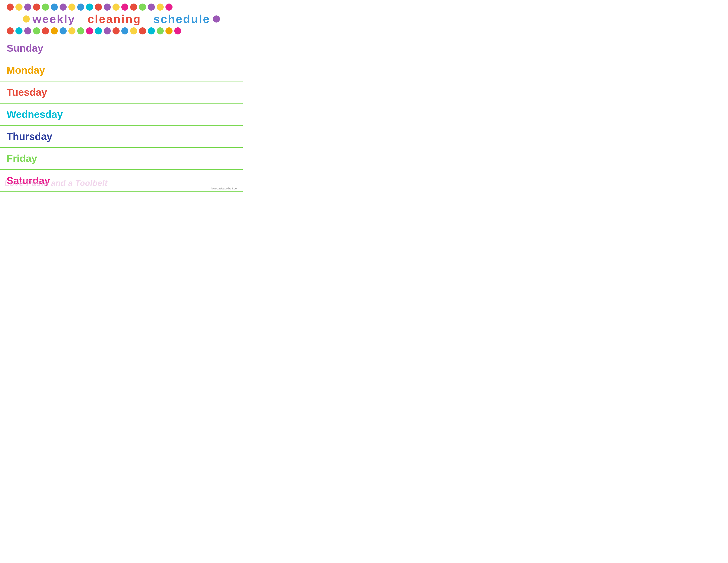 The image size is (728, 563). What do you see at coordinates (121, 7) in the screenshot?
I see `dots-row-top` at bounding box center [121, 7].